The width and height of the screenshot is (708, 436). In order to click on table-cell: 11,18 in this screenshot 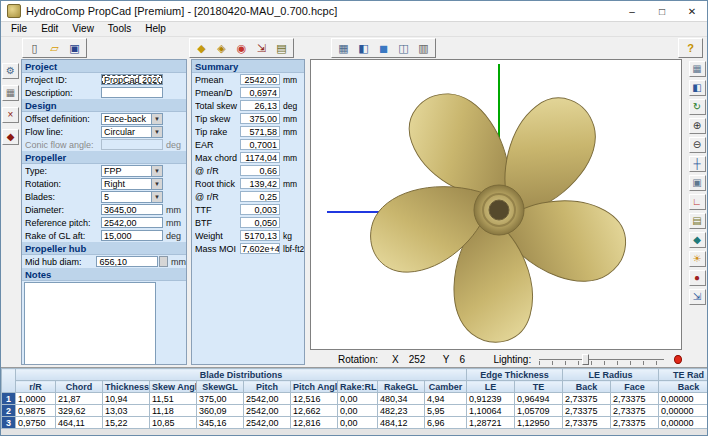, I will do `click(174, 411)`.